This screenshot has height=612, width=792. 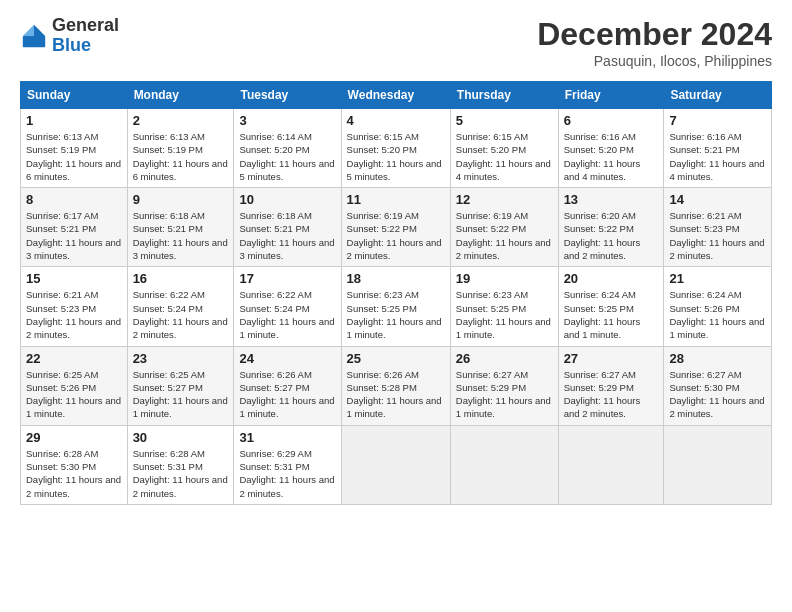 I want to click on cell-0-6: 7Sunrise: 6:16 AMSunset: 5:21 PMDaylight…, so click(x=718, y=148).